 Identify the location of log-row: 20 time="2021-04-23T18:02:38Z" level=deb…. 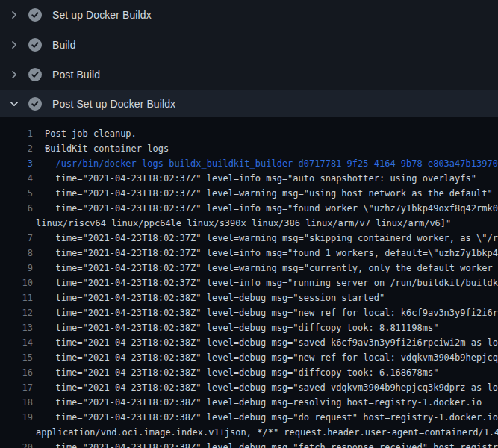
(249, 444).